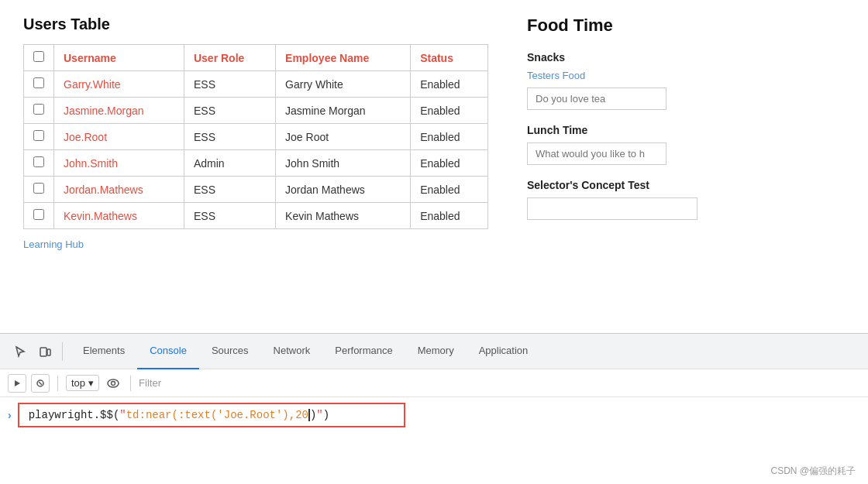 This screenshot has height=484, width=868. What do you see at coordinates (20, 352) in the screenshot?
I see `devtools-cursor-icon` at bounding box center [20, 352].